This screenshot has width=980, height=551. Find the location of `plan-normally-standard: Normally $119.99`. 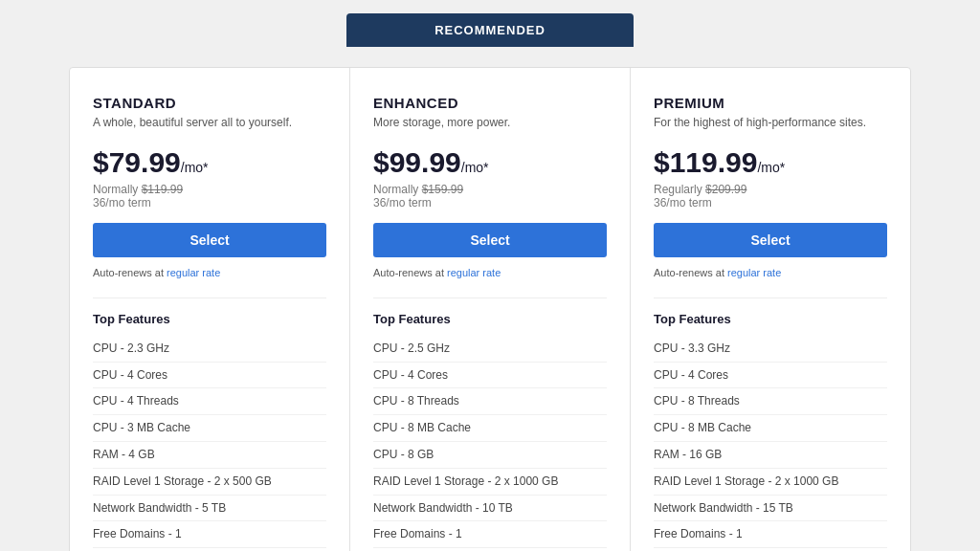

plan-normally-standard: Normally $119.99 is located at coordinates (210, 189).